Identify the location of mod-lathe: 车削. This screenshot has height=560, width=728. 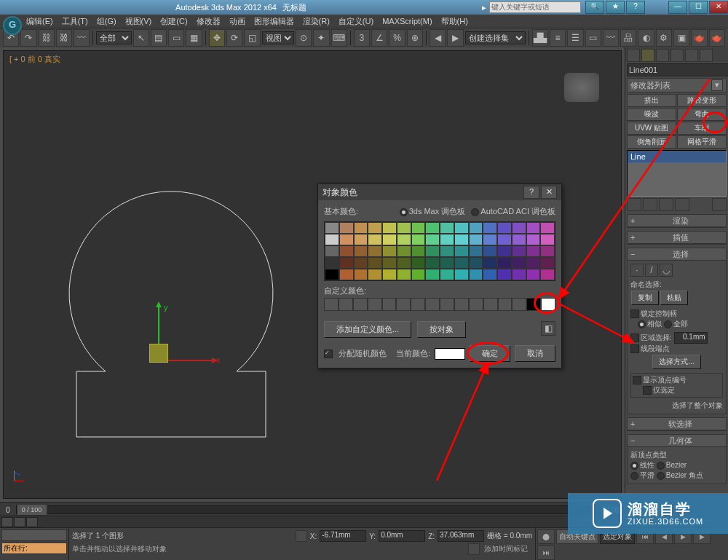
(702, 128).